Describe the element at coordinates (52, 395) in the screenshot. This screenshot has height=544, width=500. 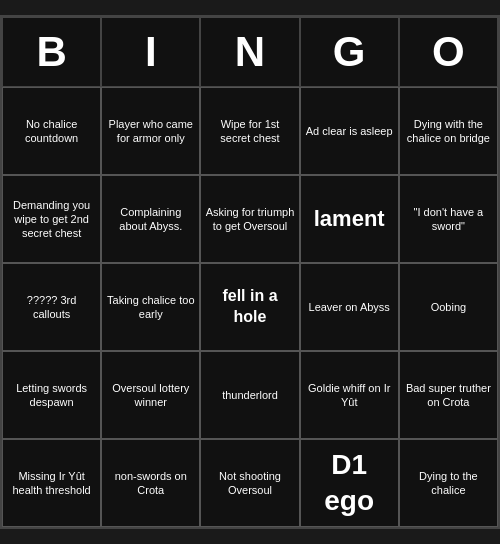
I see `bingo-cell-15: Letting swords despawn` at that location.